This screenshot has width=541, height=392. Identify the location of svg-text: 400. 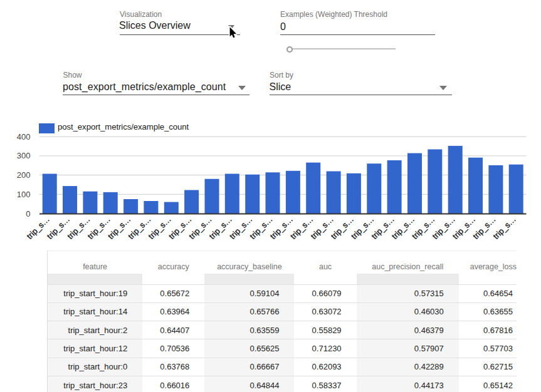
(24, 137).